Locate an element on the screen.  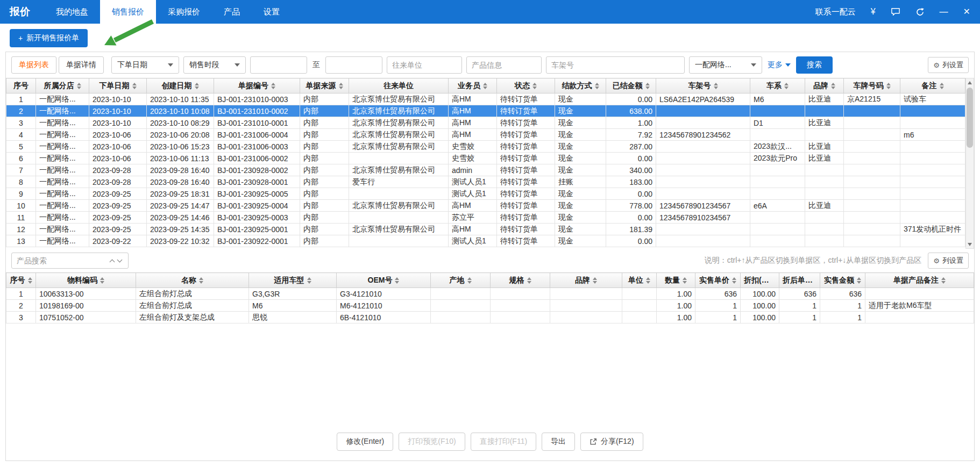
nav-item-my-area: 我的地盘 is located at coordinates (72, 12).